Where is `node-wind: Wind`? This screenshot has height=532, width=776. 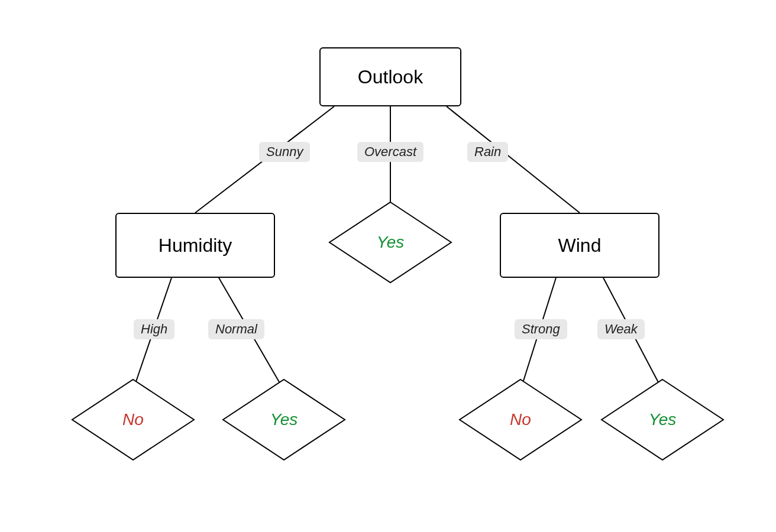
node-wind: Wind is located at coordinates (580, 245).